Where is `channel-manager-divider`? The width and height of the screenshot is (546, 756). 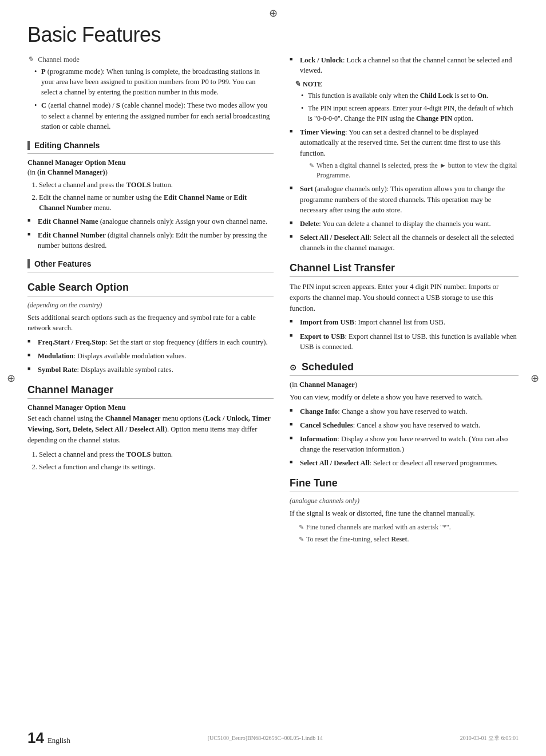
channel-manager-divider is located at coordinates (151, 398).